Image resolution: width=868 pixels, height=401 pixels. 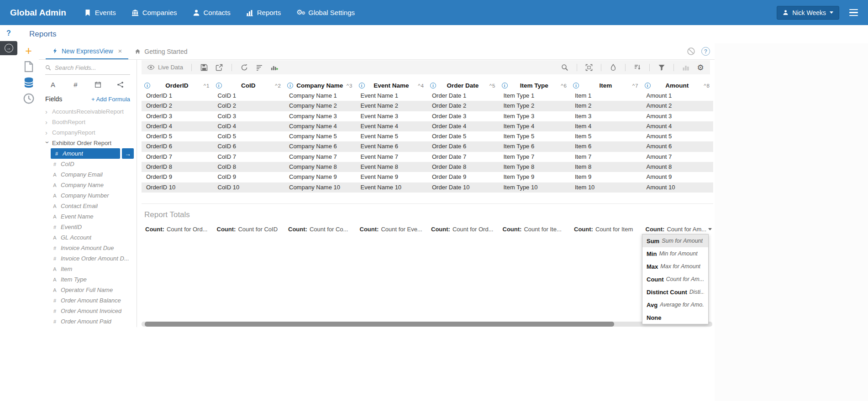 What do you see at coordinates (9, 33) in the screenshot?
I see `help-icon` at bounding box center [9, 33].